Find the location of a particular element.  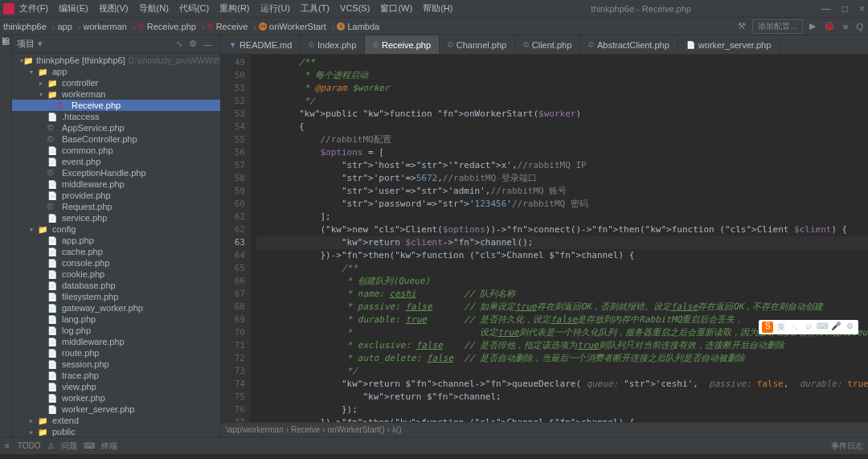

sogou-icon: S is located at coordinates (768, 327).